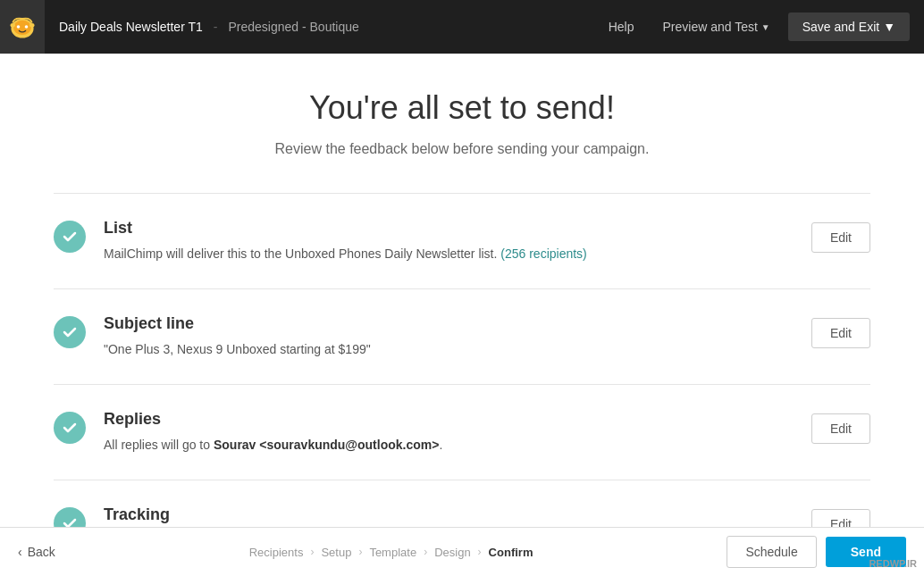  What do you see at coordinates (130, 27) in the screenshot?
I see `campaign-name: Daily Deals Newsletter T1` at bounding box center [130, 27].